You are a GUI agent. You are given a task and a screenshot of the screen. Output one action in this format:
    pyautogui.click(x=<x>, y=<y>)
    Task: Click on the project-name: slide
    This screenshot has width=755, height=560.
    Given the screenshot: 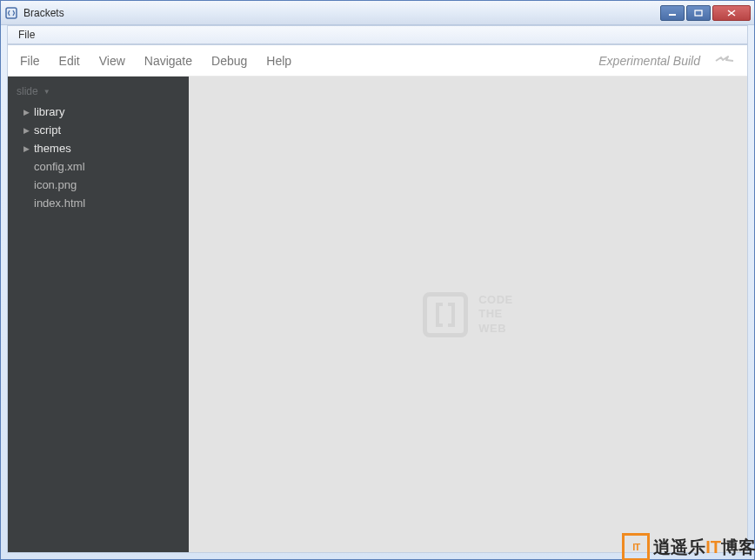 What is the action you would take?
    pyautogui.click(x=28, y=91)
    